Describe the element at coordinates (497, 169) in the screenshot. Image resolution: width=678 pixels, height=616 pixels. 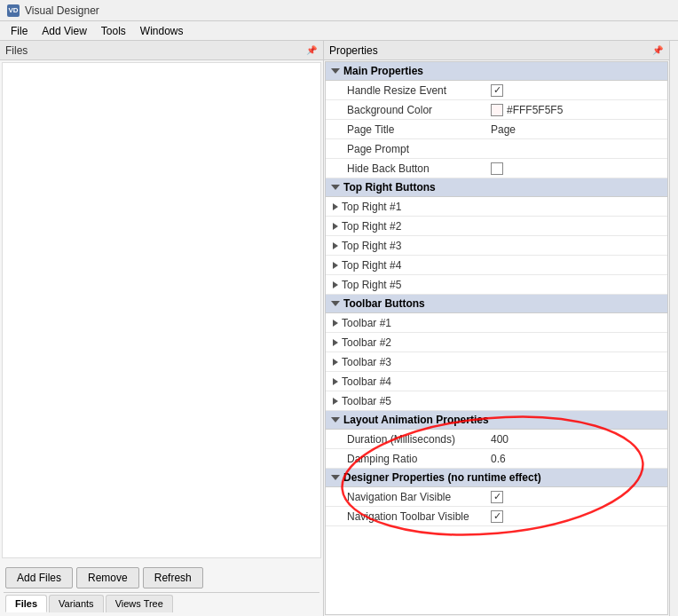
I see `prop-hide-back: Hide Back Button` at that location.